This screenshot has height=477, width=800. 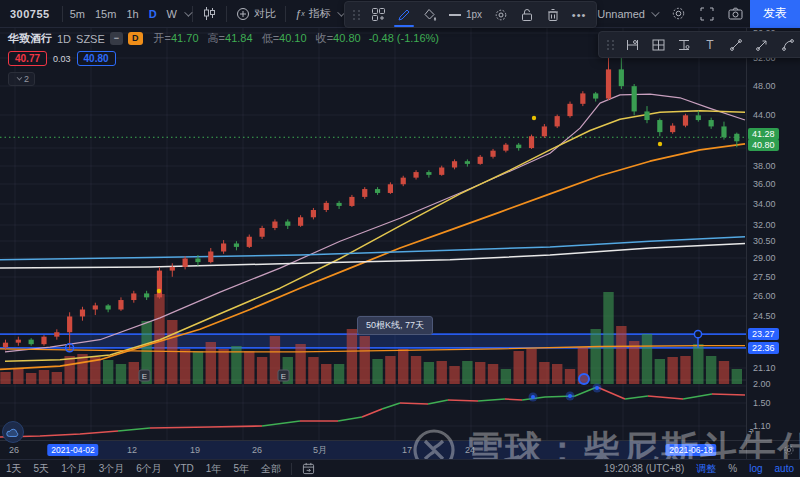 I want to click on draw-mode-button, so click(x=404, y=14).